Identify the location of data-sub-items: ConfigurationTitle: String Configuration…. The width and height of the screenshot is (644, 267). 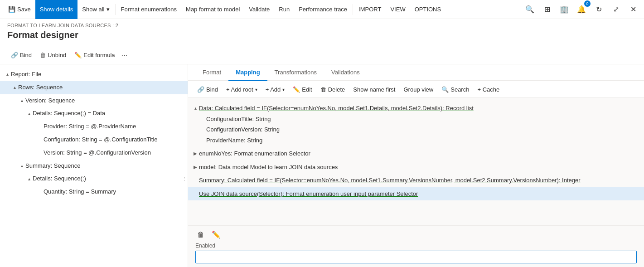
(416, 130).